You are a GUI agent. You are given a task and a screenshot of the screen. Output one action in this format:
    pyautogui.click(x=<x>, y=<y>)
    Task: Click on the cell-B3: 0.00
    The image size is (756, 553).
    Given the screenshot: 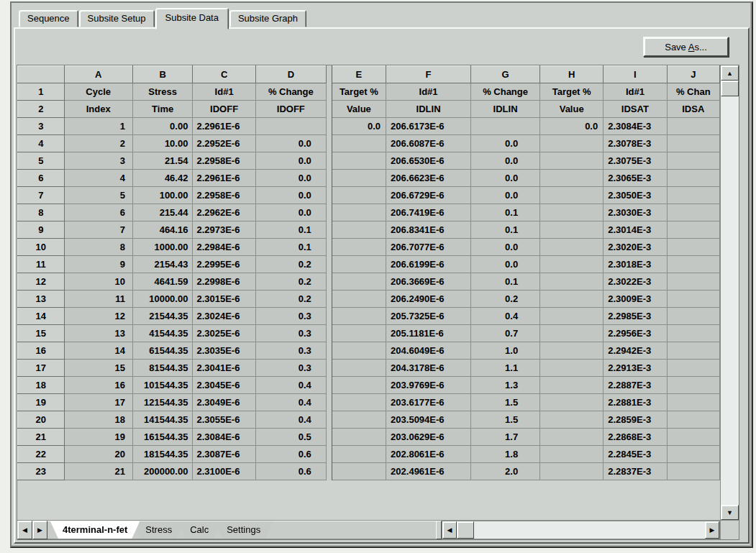 What is the action you would take?
    pyautogui.click(x=163, y=127)
    